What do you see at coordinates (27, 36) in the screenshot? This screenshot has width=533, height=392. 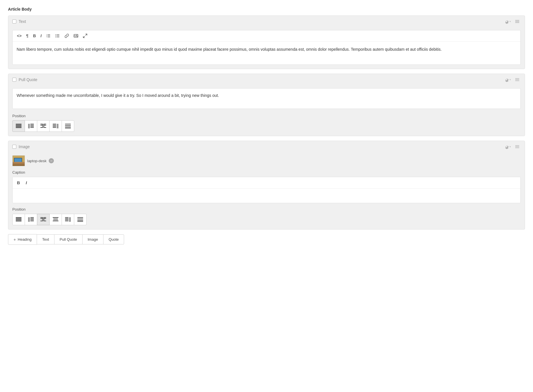 I see `toolbar-paragraph-btn: ¶` at bounding box center [27, 36].